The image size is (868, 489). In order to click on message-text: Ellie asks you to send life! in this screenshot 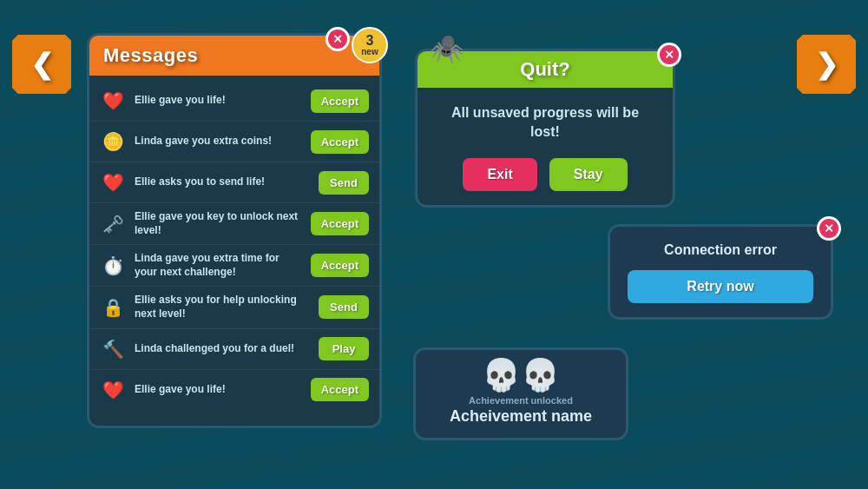, I will do `click(222, 182)`.